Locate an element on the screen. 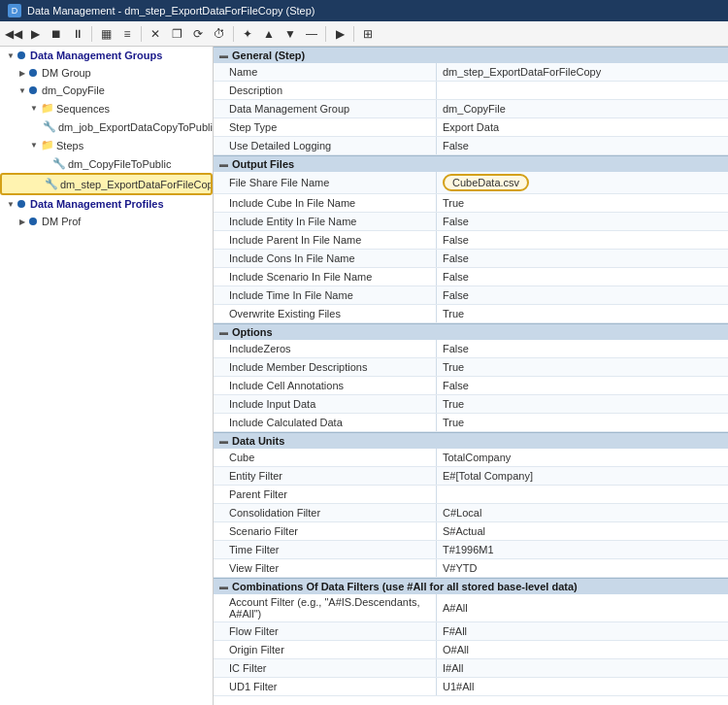  prop-value-memberdesc: True is located at coordinates (582, 367).